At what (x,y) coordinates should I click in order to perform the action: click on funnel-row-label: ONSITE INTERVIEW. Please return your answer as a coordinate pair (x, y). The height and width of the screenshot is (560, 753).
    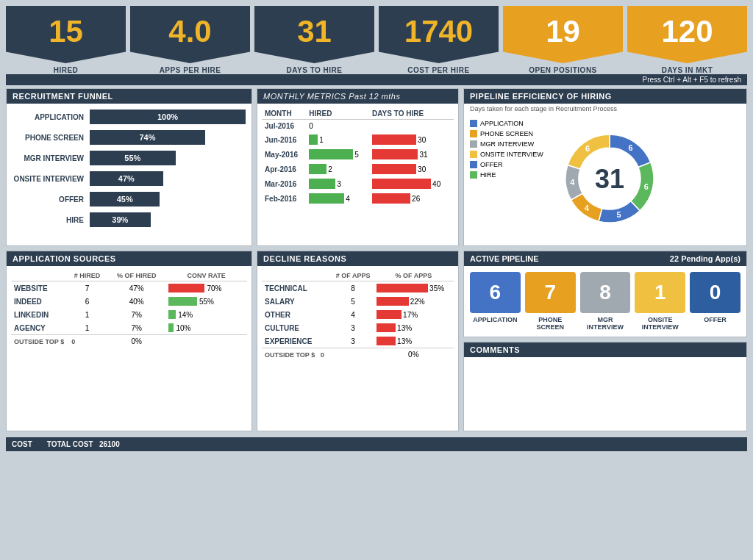
    Looking at the image, I should click on (51, 179).